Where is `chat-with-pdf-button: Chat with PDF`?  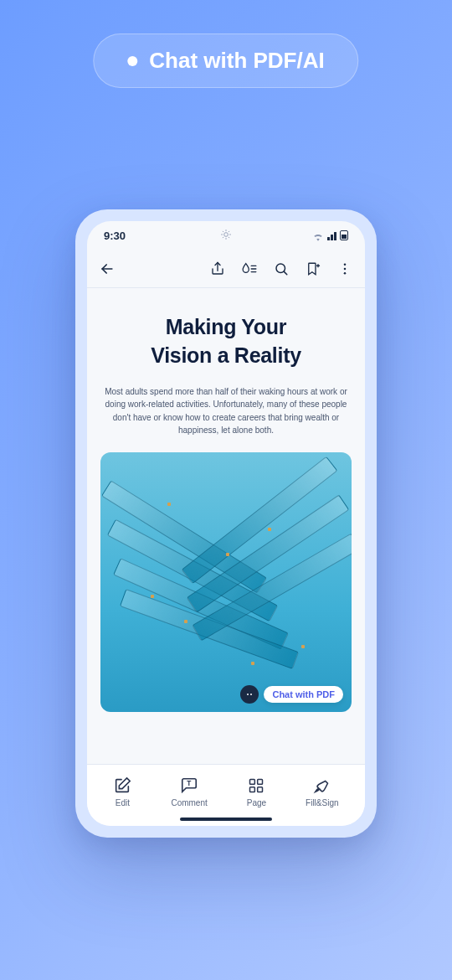
chat-with-pdf-button: Chat with PDF is located at coordinates (291, 694).